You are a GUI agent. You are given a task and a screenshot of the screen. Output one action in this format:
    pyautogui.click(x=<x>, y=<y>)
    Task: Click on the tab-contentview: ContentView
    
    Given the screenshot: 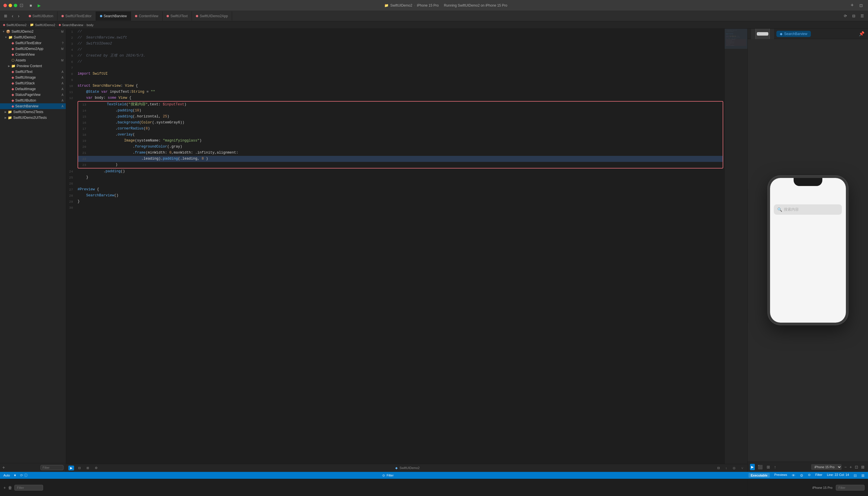 What is the action you would take?
    pyautogui.click(x=147, y=16)
    